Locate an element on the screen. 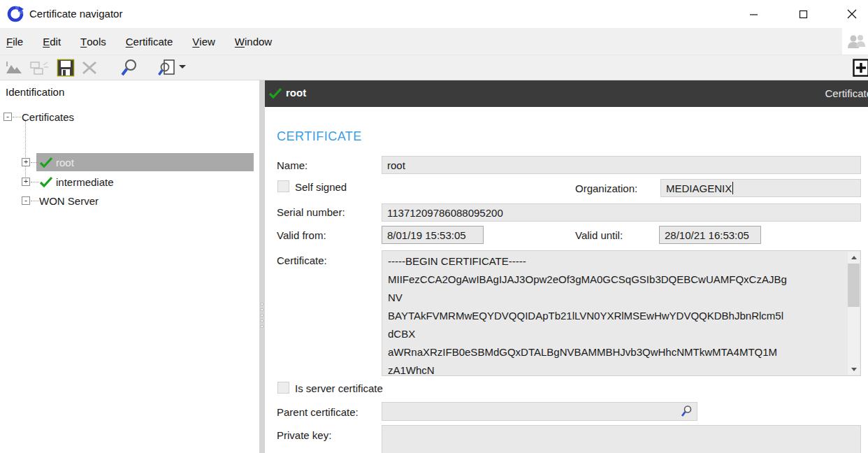 Image resolution: width=868 pixels, height=453 pixels. maximize-button is located at coordinates (803, 14).